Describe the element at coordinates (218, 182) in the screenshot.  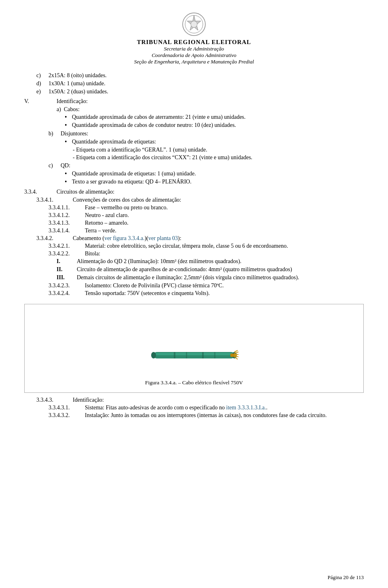
I see `qd-bullet-text-2: Texto a ser gravado na etiqueta: QD 4– P…` at that location.